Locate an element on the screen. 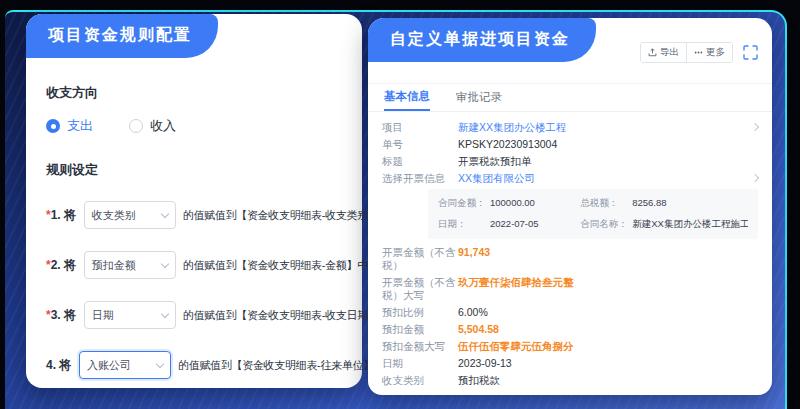 Image resolution: width=800 pixels, height=409 pixels. select-value: 预扣金额 is located at coordinates (114, 266).